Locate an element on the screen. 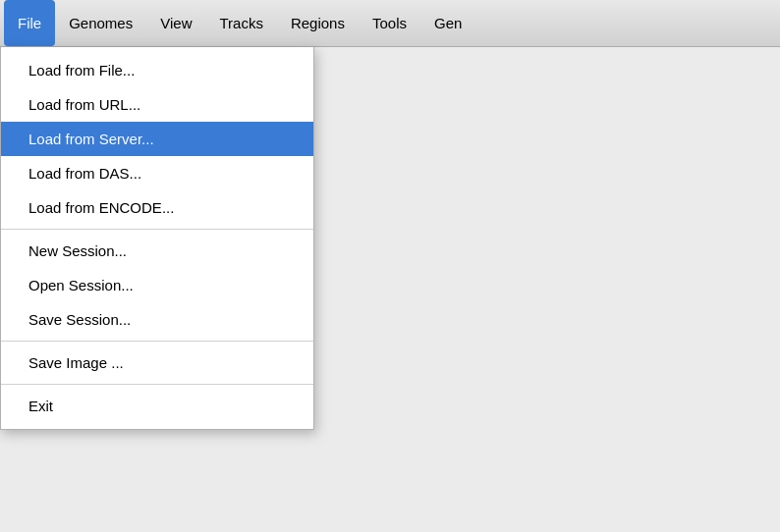 The image size is (780, 532). menu-file: File is located at coordinates (29, 24).